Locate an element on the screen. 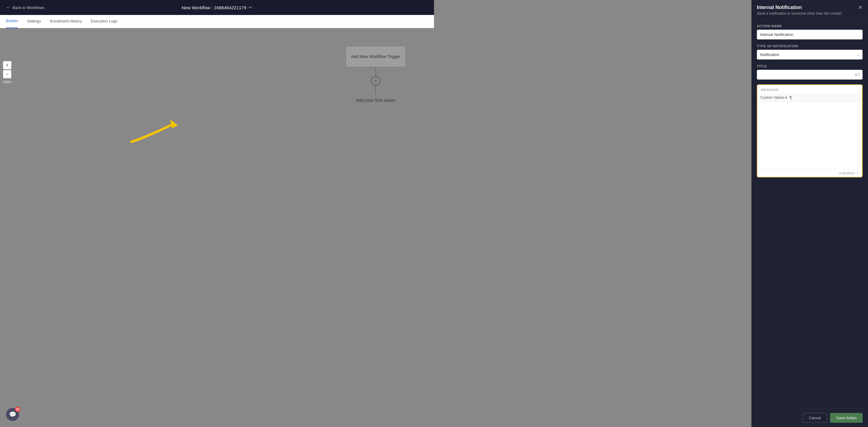  tabs-bar: Builder Settings Enrollment History Exec… is located at coordinates (217, 22).